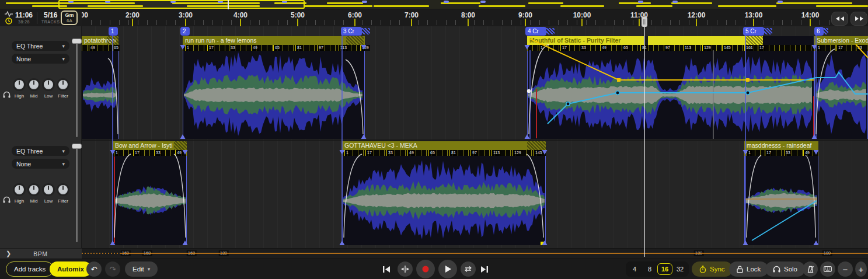 Image resolution: width=868 pixels, height=279 pixels. I want to click on beat-number: 33, so click(859, 48).